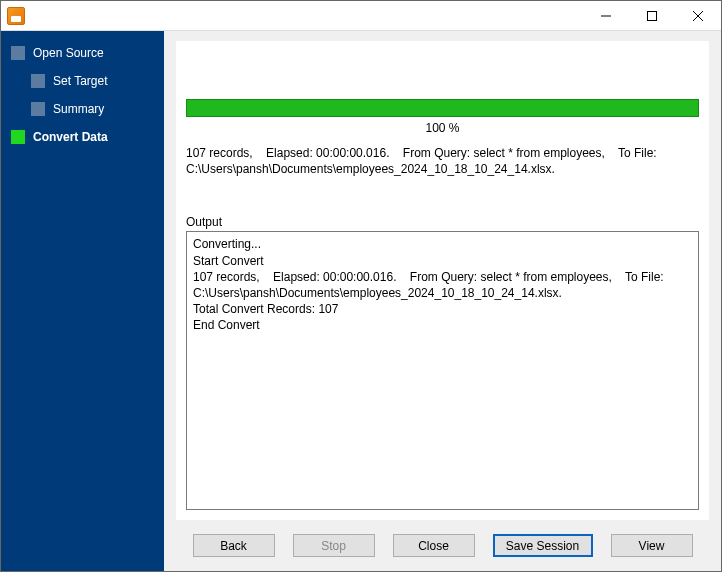  I want to click on progress-percent-label: 100 %, so click(442, 128).